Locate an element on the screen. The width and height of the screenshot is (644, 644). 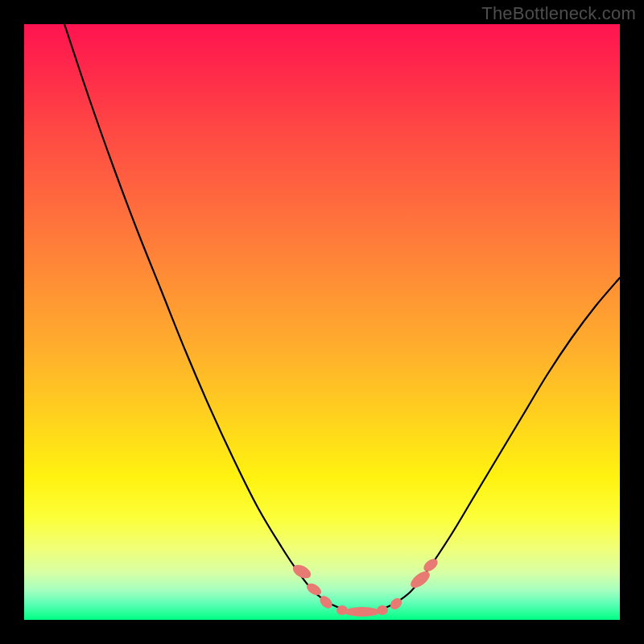
curve-markers is located at coordinates (365, 586).